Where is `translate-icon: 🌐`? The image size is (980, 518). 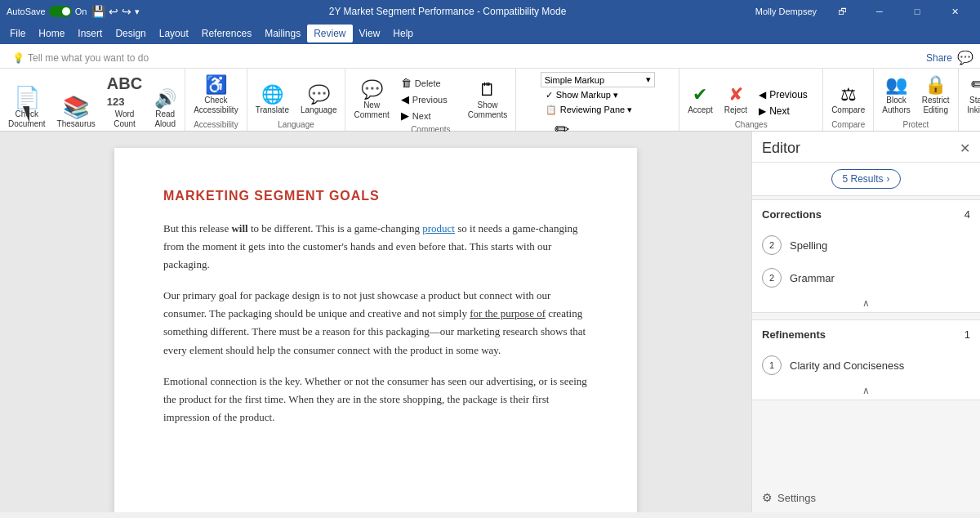
translate-icon: 🌐 is located at coordinates (273, 95).